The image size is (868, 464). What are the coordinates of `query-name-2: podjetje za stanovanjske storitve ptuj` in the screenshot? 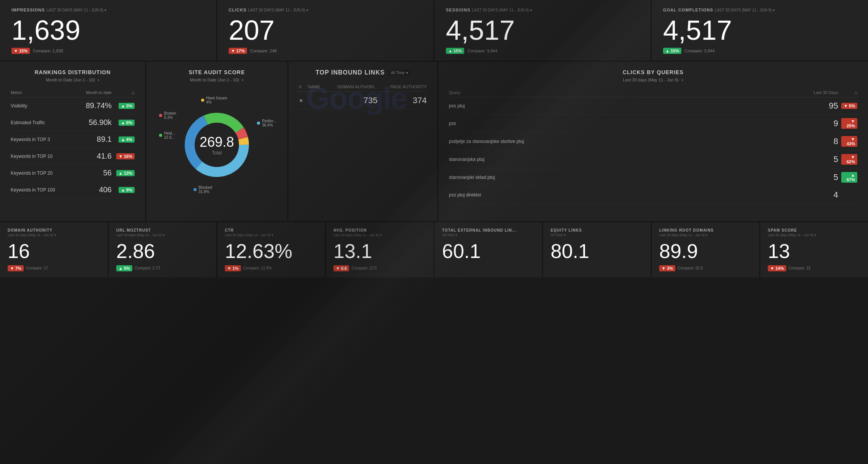 It's located at (592, 141).